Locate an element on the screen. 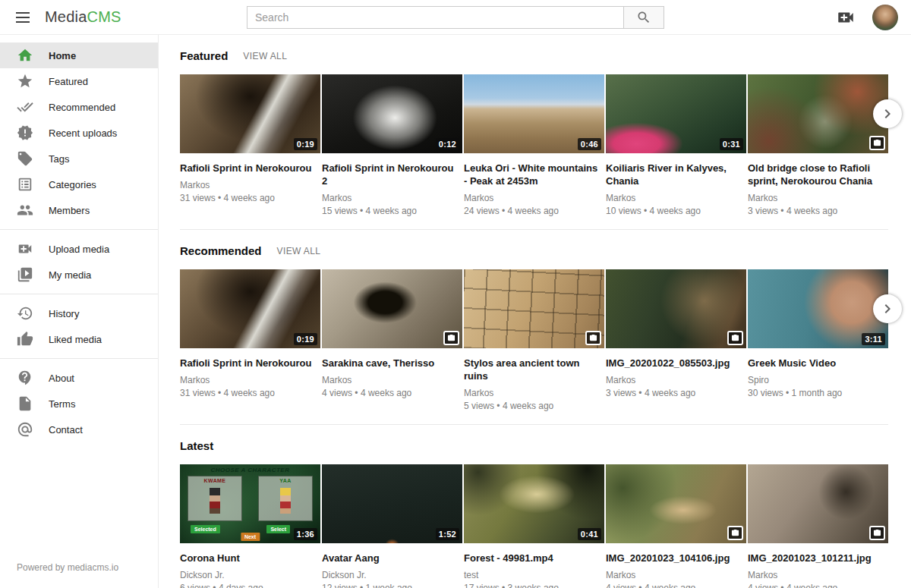 Image resolution: width=911 pixels, height=588 pixels. media-title: Forest - 49981.mp4 is located at coordinates (534, 558).